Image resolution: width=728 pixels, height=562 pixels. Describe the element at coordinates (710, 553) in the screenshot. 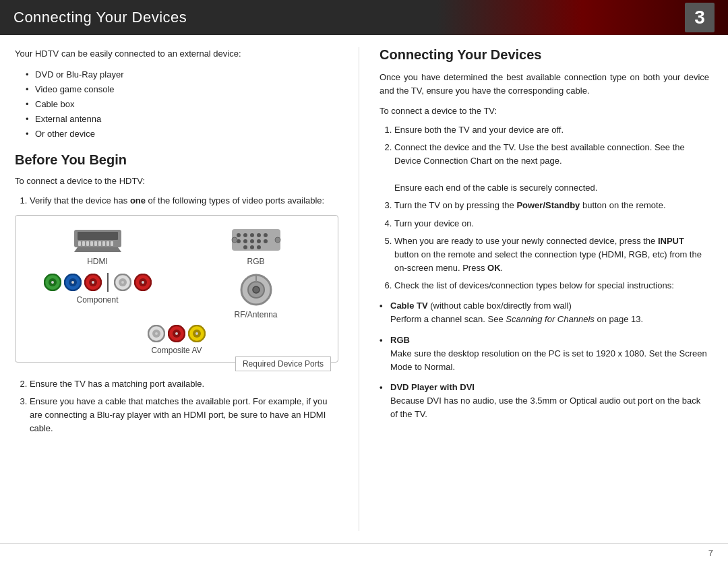

I see `footer-page-number: 7` at that location.